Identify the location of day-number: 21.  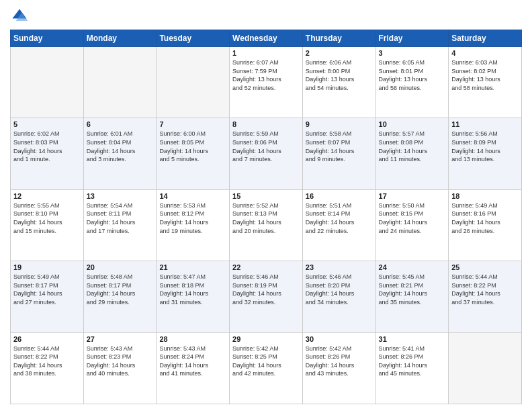
(193, 267).